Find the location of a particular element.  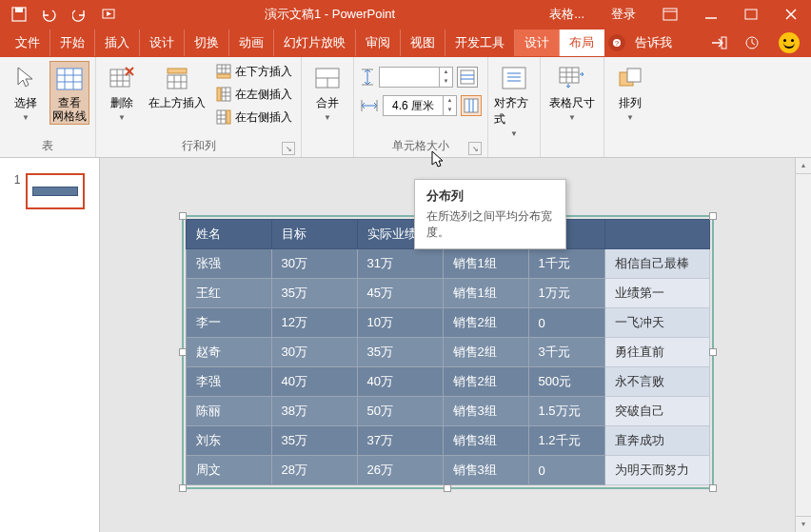

scroll-up-button: ▴ is located at coordinates (803, 166).